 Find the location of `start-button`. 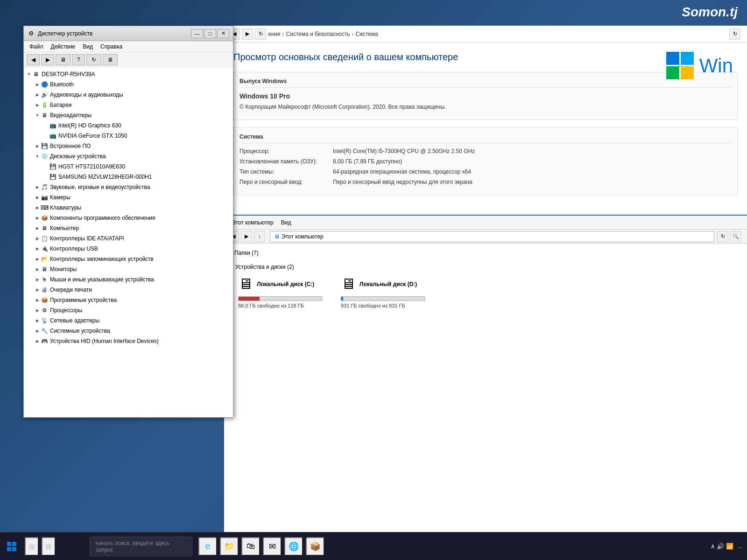

start-button is located at coordinates (12, 546).